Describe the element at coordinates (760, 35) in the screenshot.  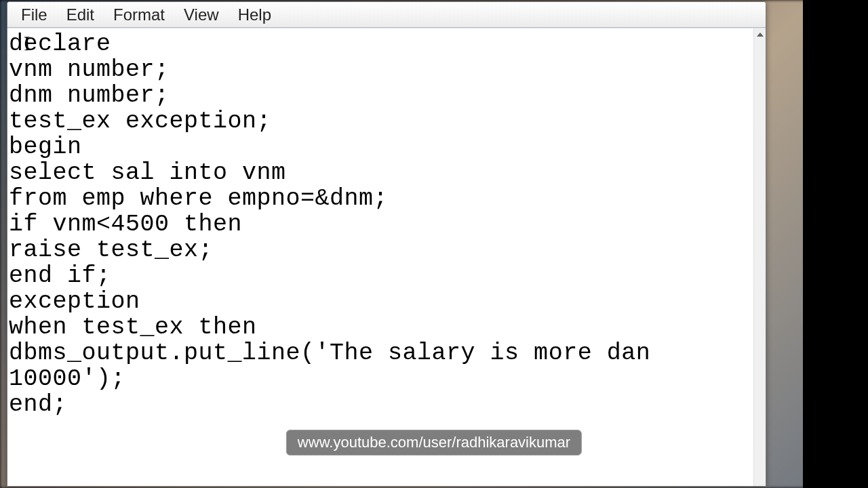
I see `scroll-up-button` at that location.